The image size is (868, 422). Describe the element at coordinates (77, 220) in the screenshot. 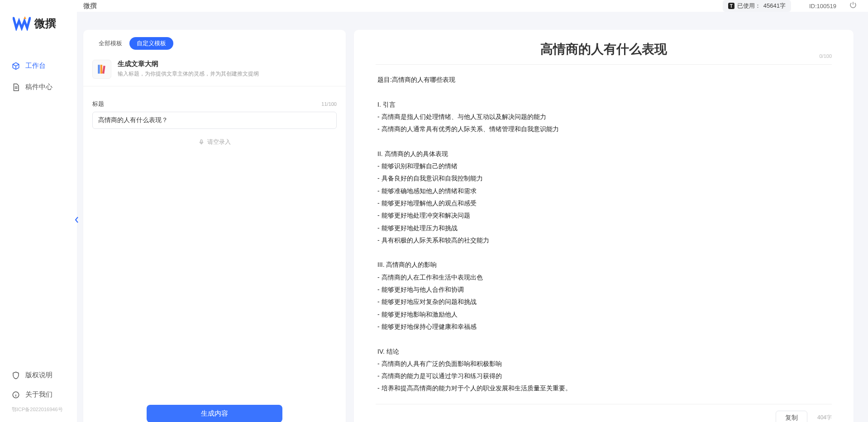

I see `chevron-left-icon` at that location.